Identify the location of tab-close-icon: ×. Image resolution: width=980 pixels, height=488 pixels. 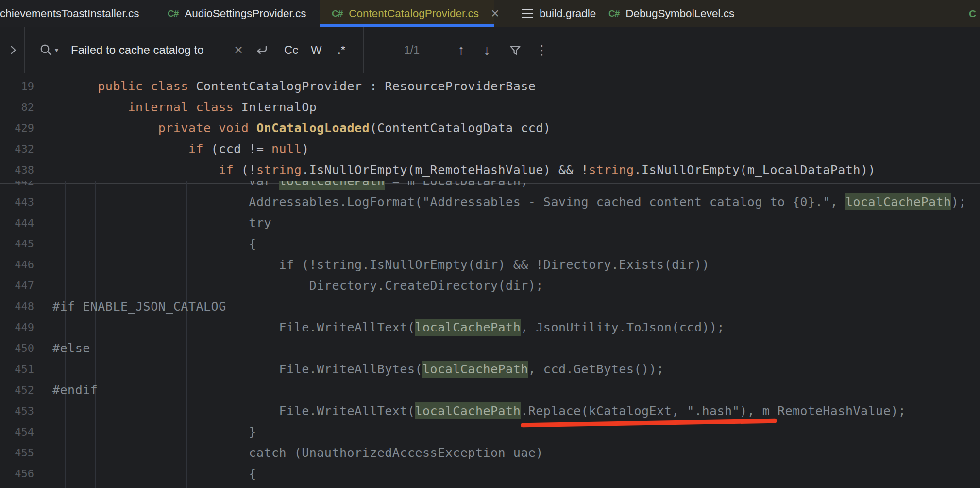
(495, 14).